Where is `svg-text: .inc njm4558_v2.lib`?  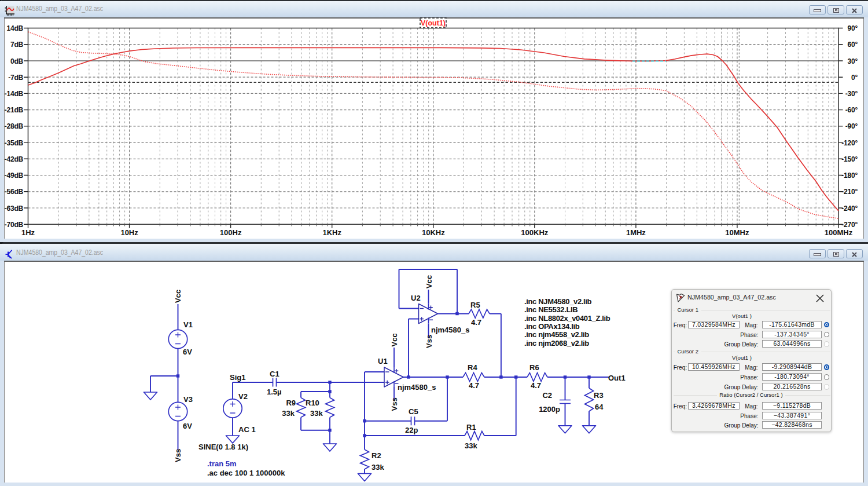 svg-text: .inc njm4558_v2.lib is located at coordinates (557, 335).